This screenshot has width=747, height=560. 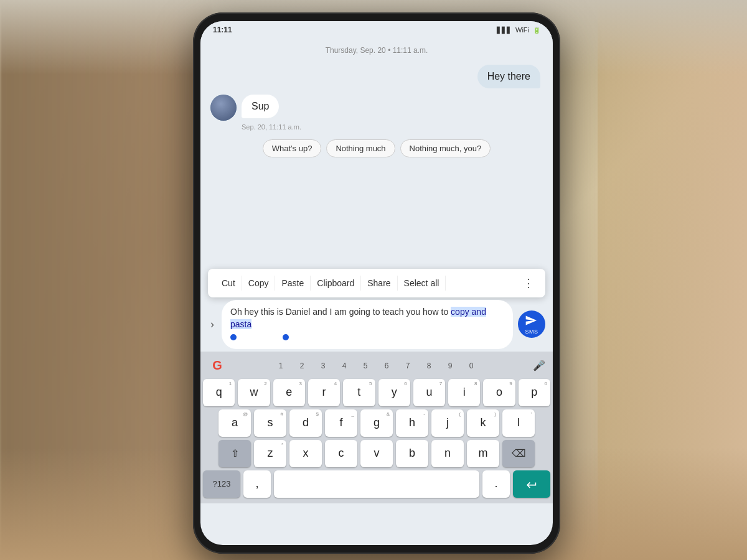 I want to click on message-timestamp: Thursday, Sep. 20 • 11:11 a.m., so click(x=377, y=52).